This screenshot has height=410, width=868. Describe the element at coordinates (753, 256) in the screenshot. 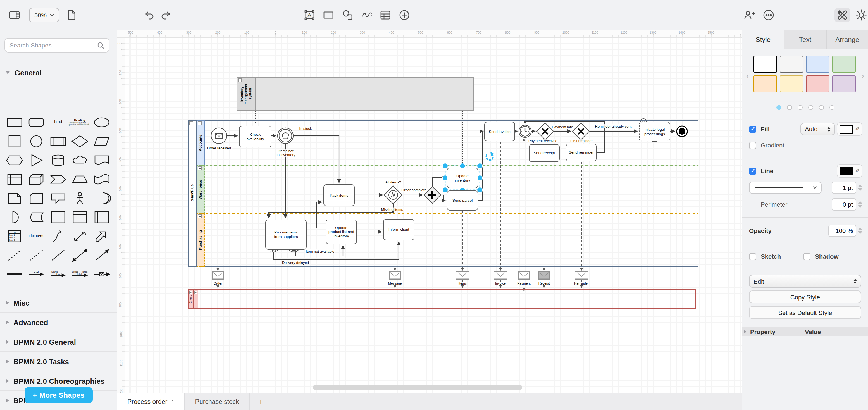

I see `sketch-checkbox` at that location.